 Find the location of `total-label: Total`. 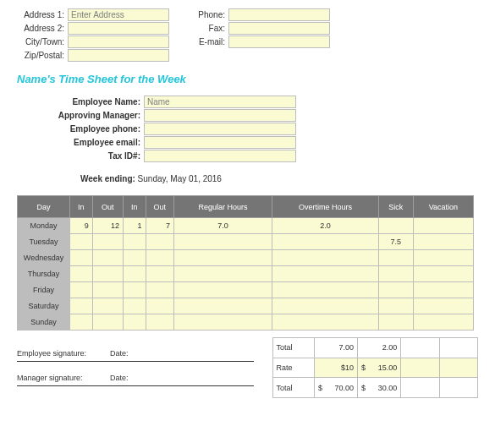

total-label: Total is located at coordinates (293, 348).